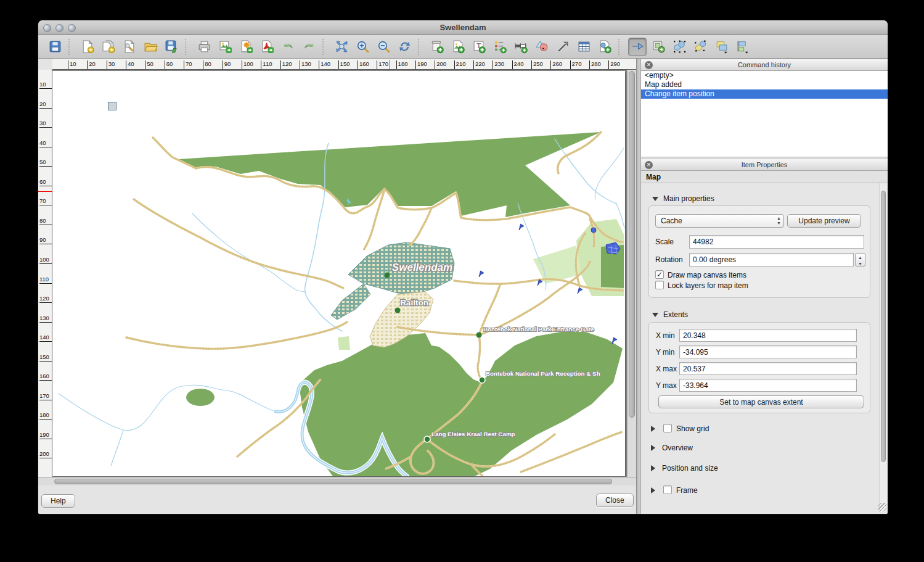 This screenshot has height=562, width=924. What do you see at coordinates (337, 481) in the screenshot?
I see `canvas-horizontal-scrollbar` at bounding box center [337, 481].